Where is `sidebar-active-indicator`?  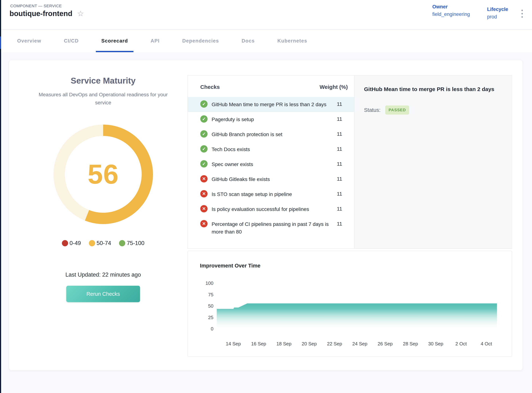
sidebar-active-indicator is located at coordinates (0, 43).